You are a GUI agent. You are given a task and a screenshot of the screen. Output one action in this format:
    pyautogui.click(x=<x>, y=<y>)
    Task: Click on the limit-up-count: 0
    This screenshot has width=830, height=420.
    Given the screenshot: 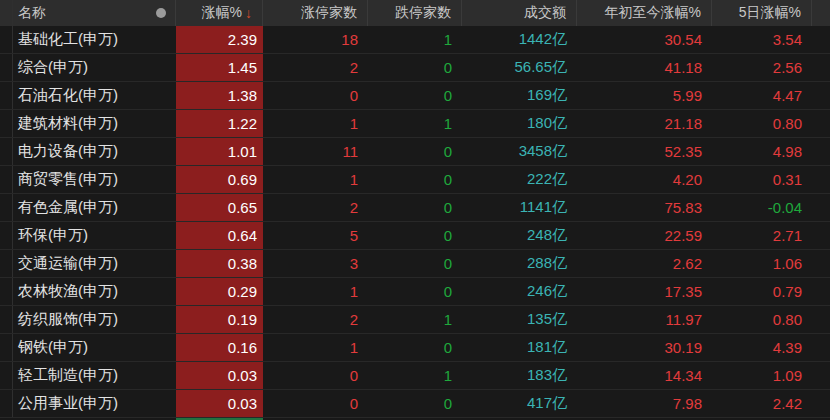 What is the action you would take?
    pyautogui.click(x=316, y=376)
    